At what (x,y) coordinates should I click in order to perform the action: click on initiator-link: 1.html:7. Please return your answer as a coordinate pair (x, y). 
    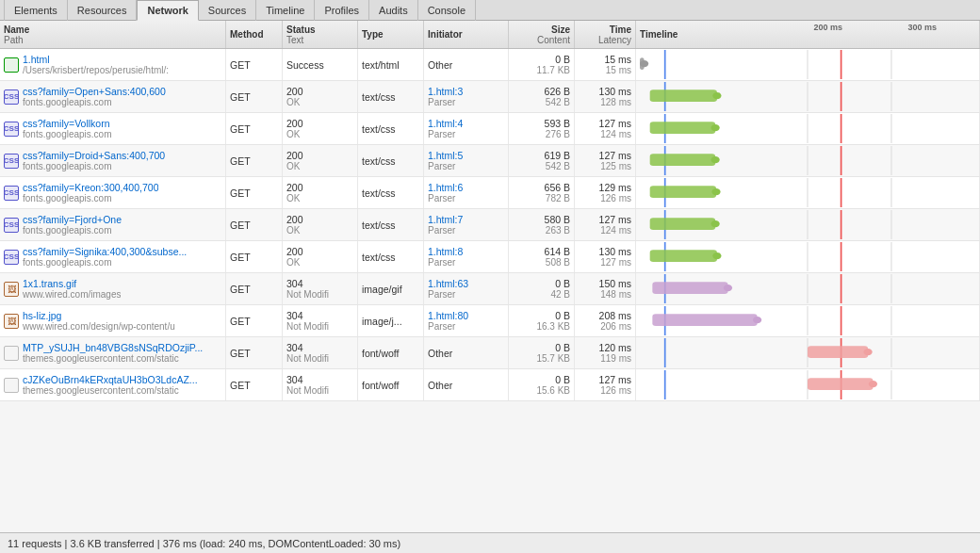
    Looking at the image, I should click on (445, 220).